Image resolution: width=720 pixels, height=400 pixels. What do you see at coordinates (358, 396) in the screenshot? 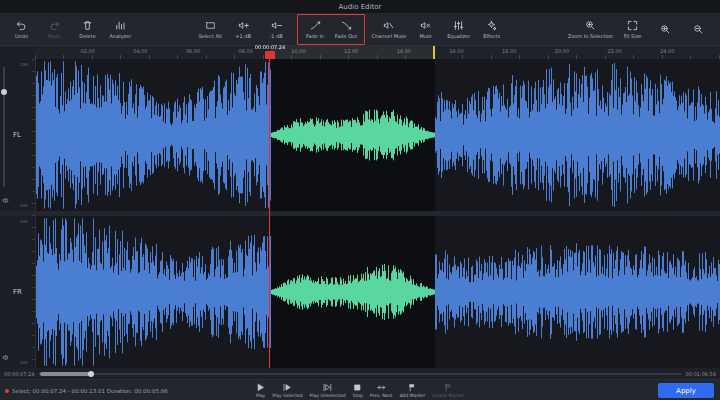
I see `stop-label: Stop` at bounding box center [358, 396].